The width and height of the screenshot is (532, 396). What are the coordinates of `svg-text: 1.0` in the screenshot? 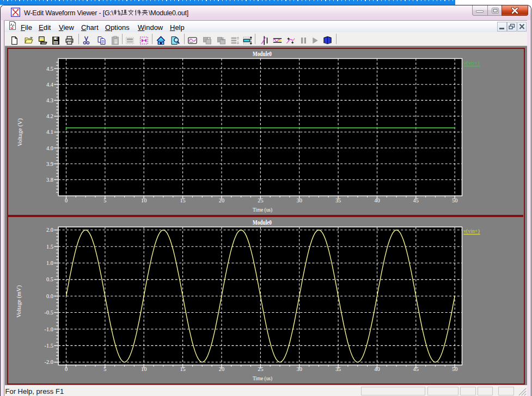 It's located at (50, 263).